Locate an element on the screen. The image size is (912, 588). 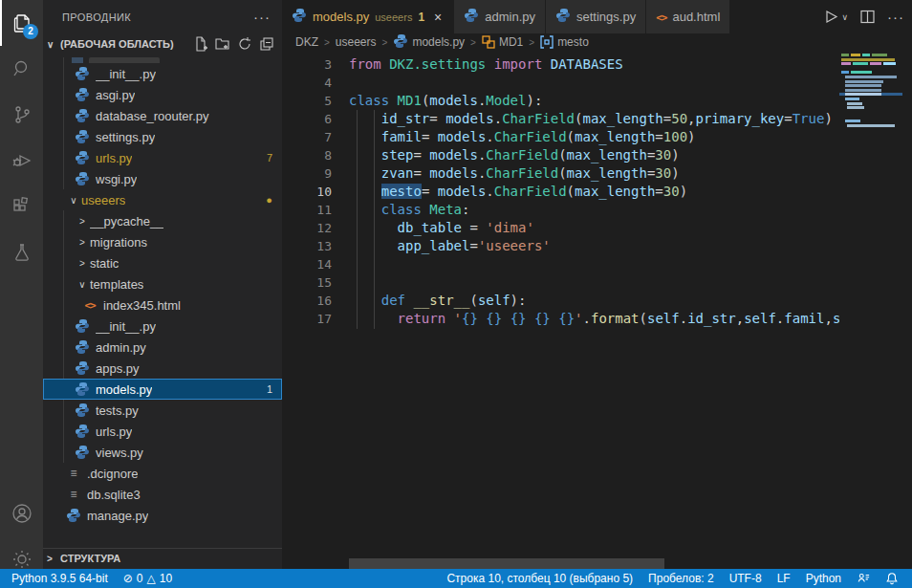
line-number: 6 is located at coordinates (307, 119).